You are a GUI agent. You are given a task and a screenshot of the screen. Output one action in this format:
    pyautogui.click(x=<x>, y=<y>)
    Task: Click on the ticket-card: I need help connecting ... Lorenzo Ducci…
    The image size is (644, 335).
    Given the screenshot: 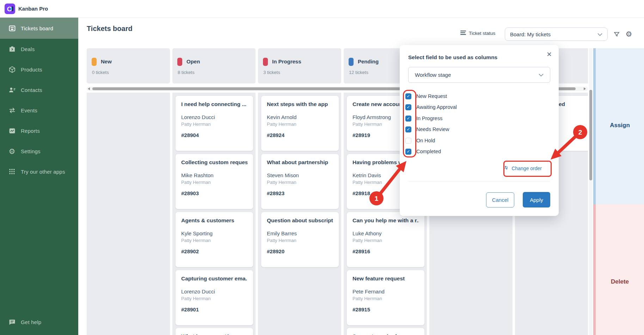 What is the action you would take?
    pyautogui.click(x=214, y=123)
    